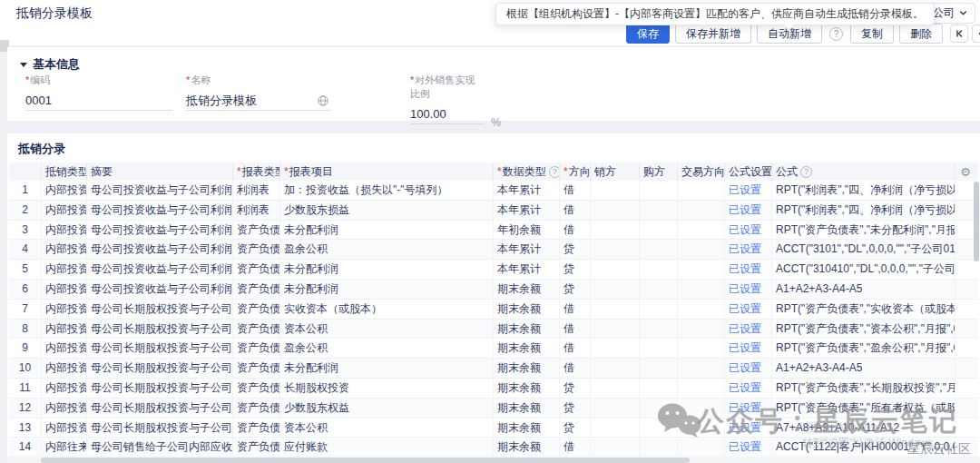  Describe the element at coordinates (659, 172) in the screenshot. I see `header-cell-7: 购方` at that location.